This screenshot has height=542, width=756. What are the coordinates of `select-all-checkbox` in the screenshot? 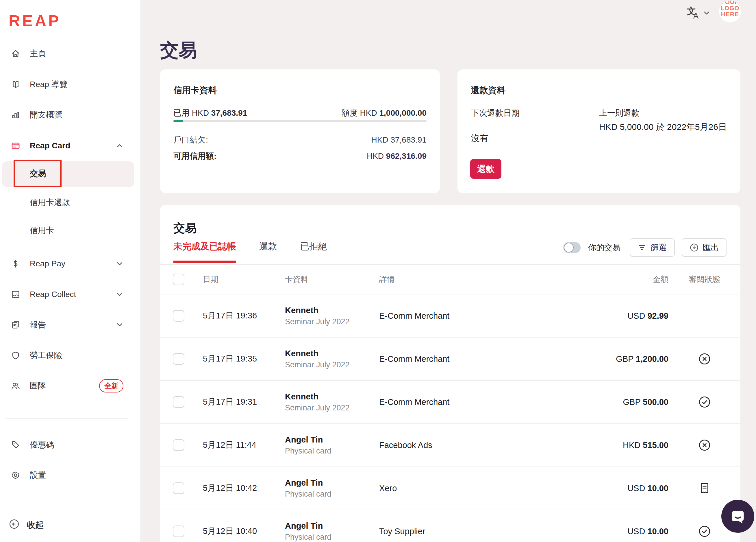 It's located at (179, 280).